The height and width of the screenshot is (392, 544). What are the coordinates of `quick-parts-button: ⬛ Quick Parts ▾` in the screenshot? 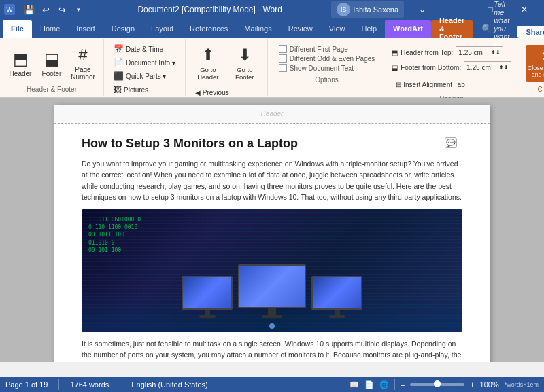 It's located at (144, 76).